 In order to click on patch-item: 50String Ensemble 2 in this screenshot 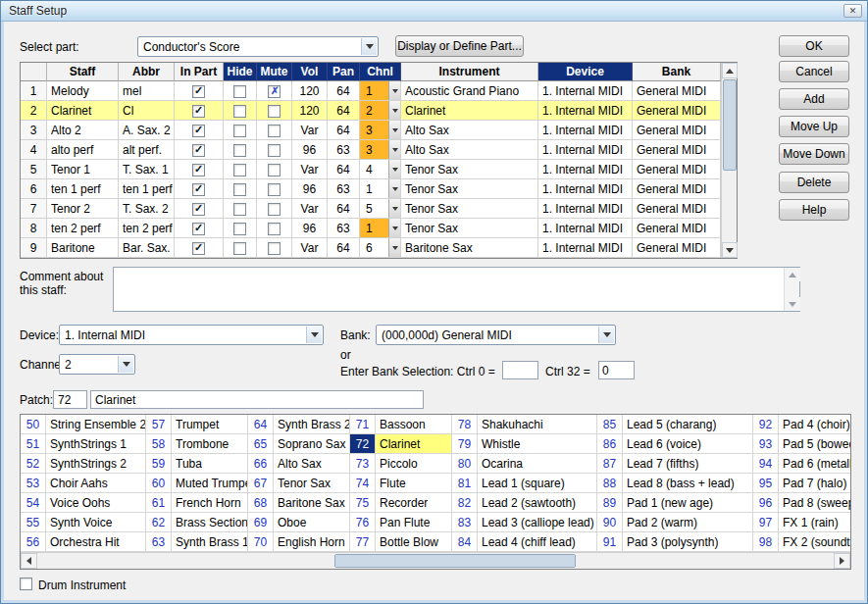, I will do `click(83, 425)`.